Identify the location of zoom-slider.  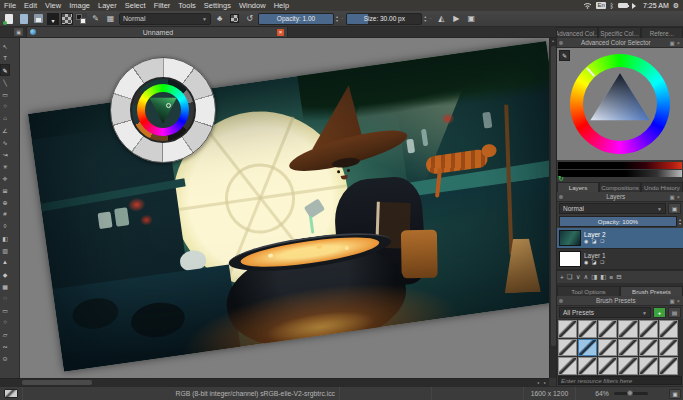
(631, 394).